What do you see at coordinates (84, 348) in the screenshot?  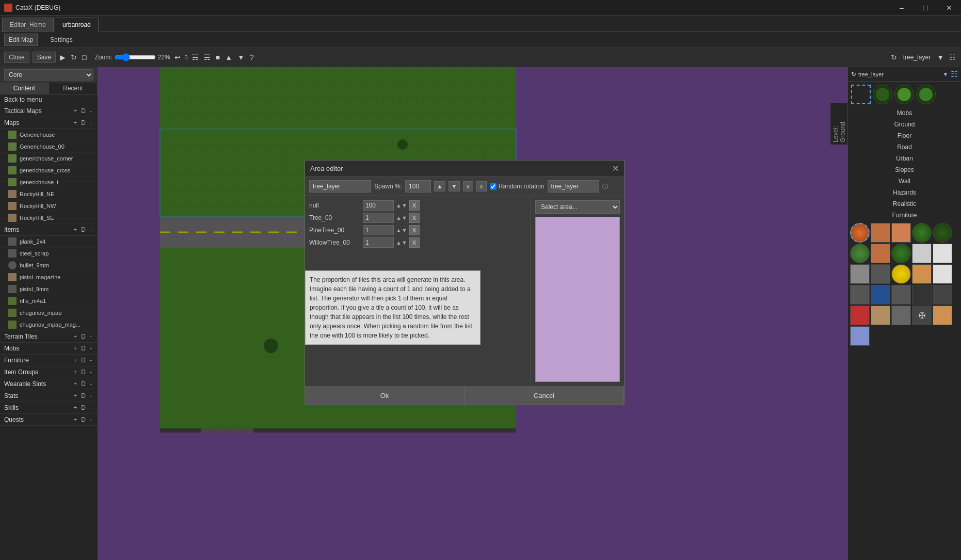 I see `mobs-d: D` at bounding box center [84, 348].